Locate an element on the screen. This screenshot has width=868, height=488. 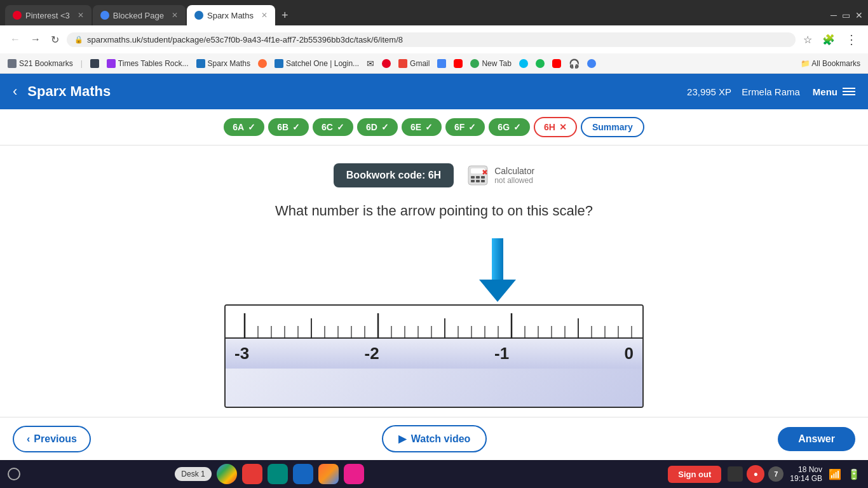
tab-sparx: Sparx Maths ✕ is located at coordinates (231, 15).